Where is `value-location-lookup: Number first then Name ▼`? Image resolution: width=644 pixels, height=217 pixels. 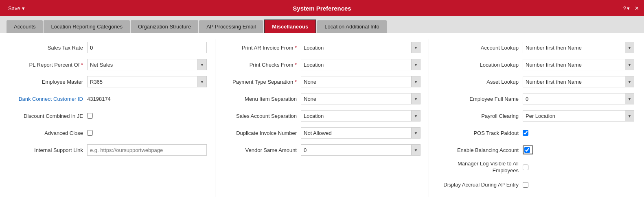
value-location-lookup: Number first then Name ▼ is located at coordinates (578, 65).